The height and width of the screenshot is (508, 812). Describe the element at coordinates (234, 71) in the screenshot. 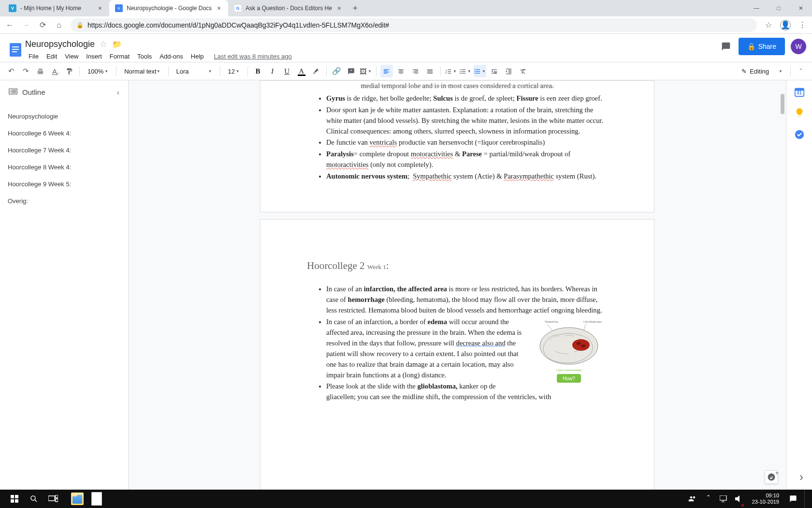

I see `fontsize-select: 12▼` at that location.